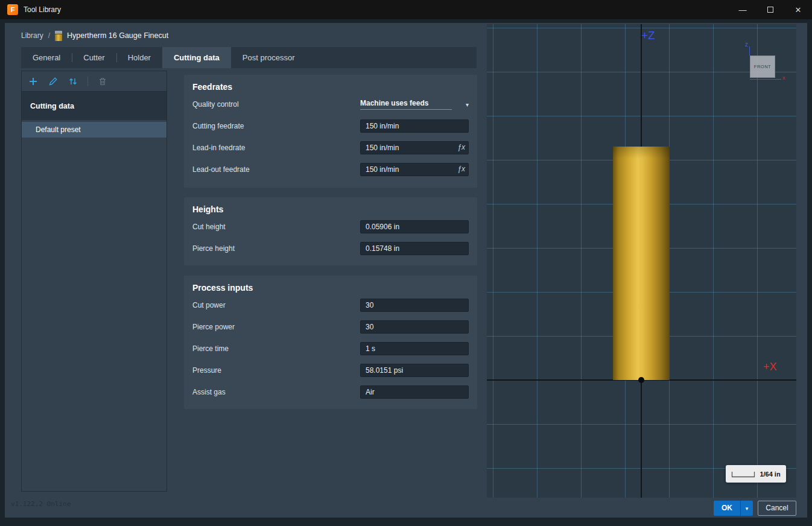  I want to click on quality-control-select: Machine uses feeds ▾, so click(414, 104).